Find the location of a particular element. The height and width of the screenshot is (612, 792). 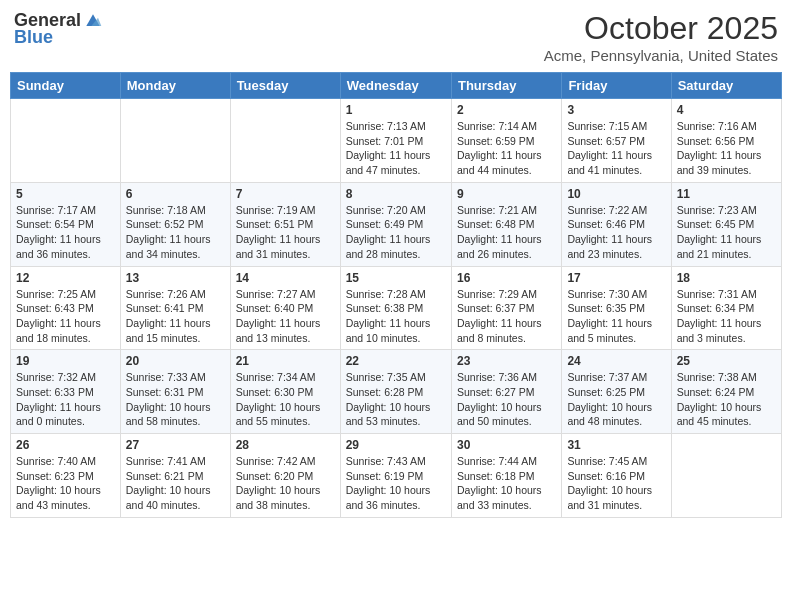

day-number: 2 is located at coordinates (506, 110).